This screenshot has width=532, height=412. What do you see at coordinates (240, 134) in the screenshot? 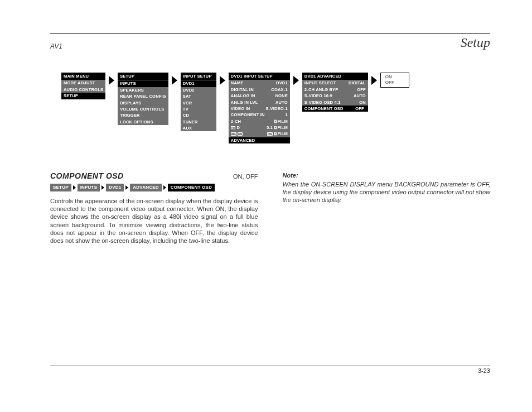
I see `es-icon: ES` at bounding box center [240, 134].